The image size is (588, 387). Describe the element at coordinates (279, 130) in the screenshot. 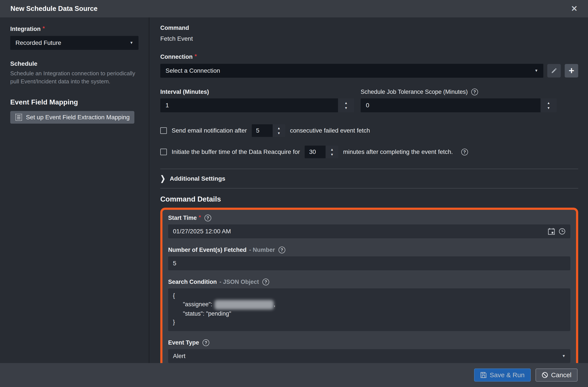

I see `email-count-stepper: ▲▼` at that location.